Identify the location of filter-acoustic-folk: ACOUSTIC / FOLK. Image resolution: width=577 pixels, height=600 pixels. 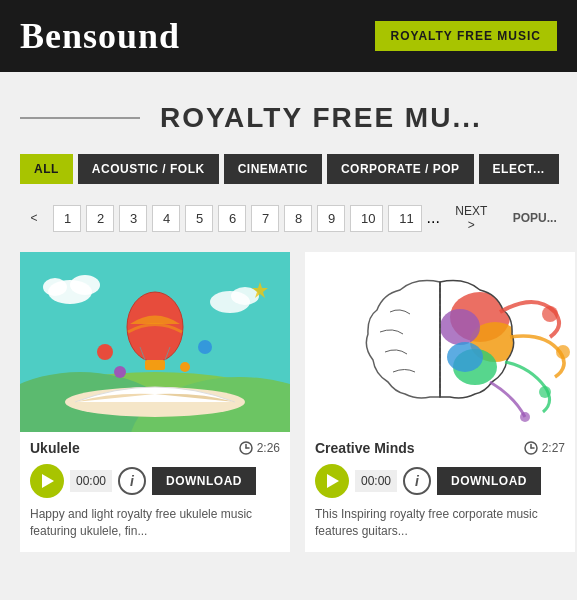
(148, 169).